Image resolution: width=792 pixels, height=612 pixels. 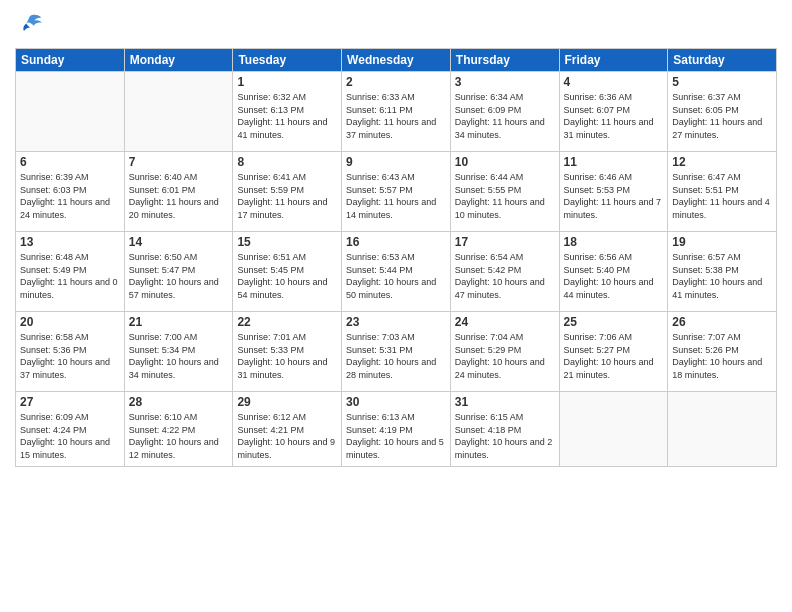 What do you see at coordinates (30, 25) in the screenshot?
I see `logo-bird-icon` at bounding box center [30, 25].